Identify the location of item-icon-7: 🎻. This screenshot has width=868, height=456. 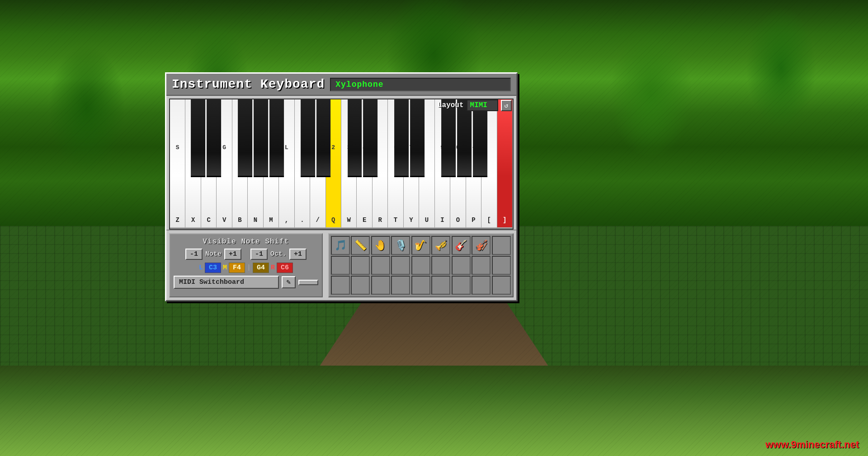
(481, 246).